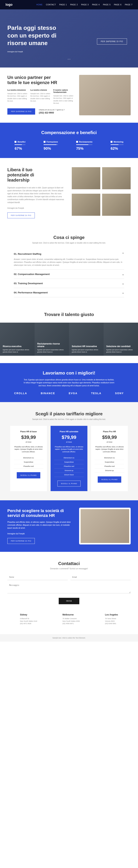 The image size is (138, 868). Describe the element at coordinates (69, 419) in the screenshot. I see `pricing-subtitle: Sample text. Click to select the text bo…` at that location.